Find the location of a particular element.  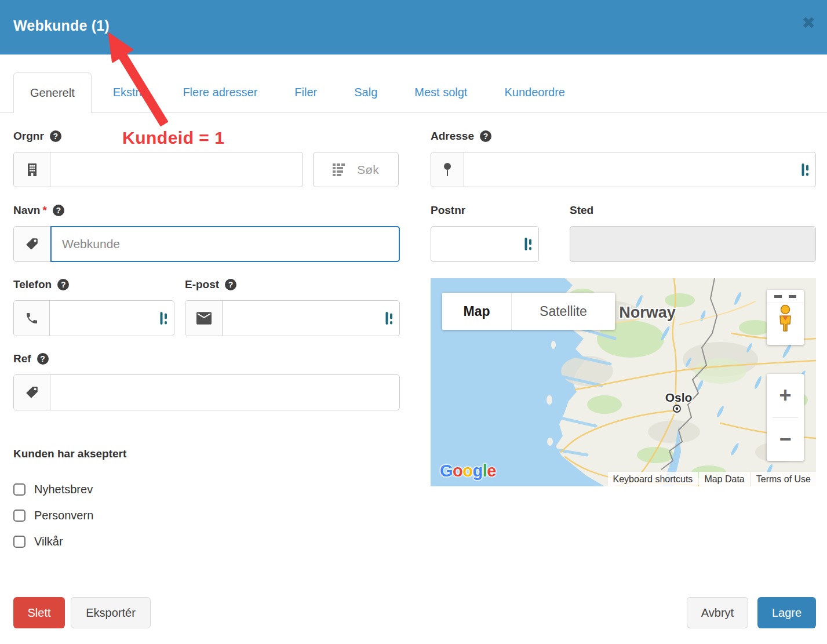

postnr-label: Postnr is located at coordinates (448, 210).